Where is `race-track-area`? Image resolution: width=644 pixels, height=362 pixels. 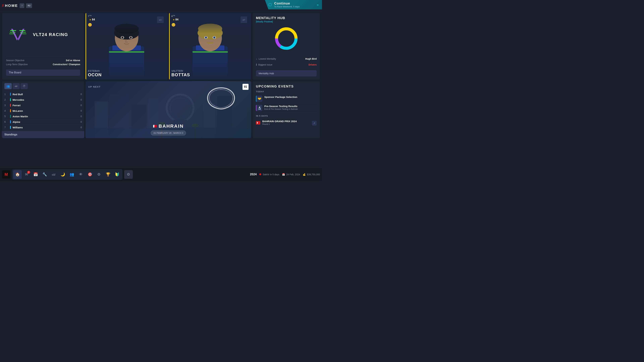
race-track-area is located at coordinates (168, 107).